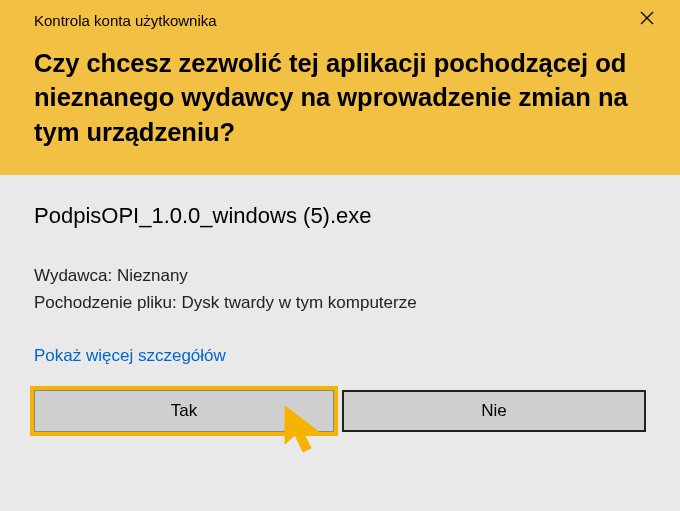 The width and height of the screenshot is (680, 511). What do you see at coordinates (340, 411) in the screenshot?
I see `button-row: Tak Nie` at bounding box center [340, 411].